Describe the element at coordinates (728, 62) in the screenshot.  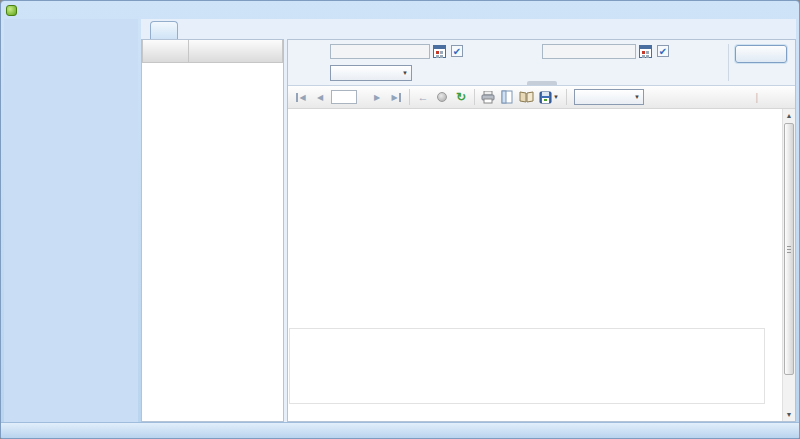
I see `params-separator` at that location.